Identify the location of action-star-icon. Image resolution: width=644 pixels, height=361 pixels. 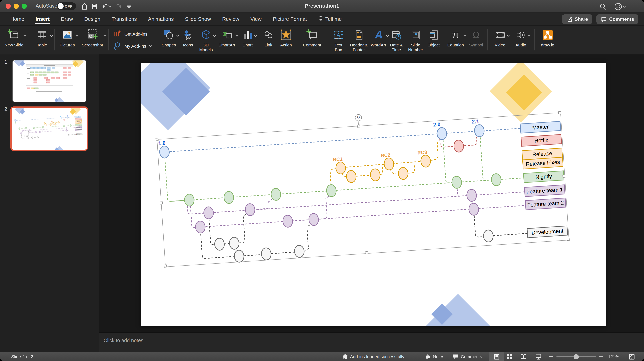
(286, 35).